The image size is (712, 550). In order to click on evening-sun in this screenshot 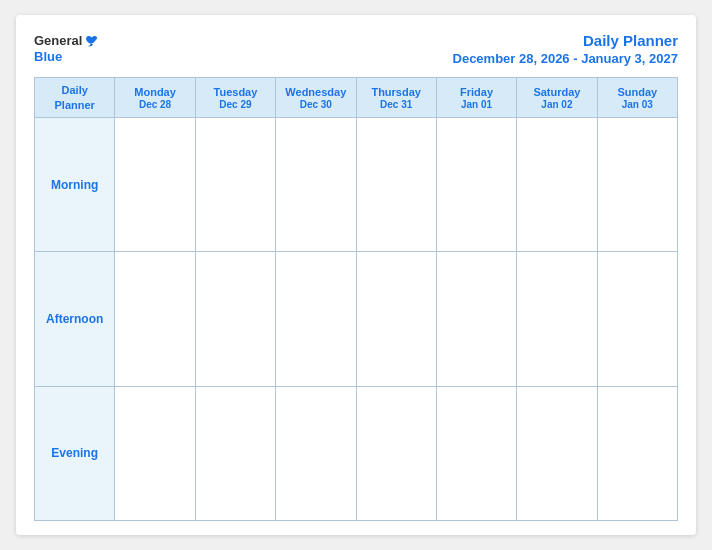, I will do `click(637, 453)`.